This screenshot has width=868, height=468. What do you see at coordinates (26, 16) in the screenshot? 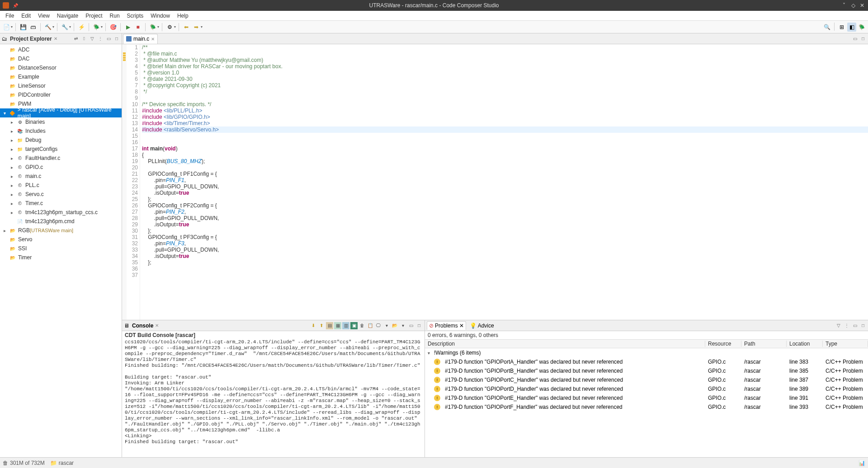
I see `menu-edit: Edit` at bounding box center [26, 16].